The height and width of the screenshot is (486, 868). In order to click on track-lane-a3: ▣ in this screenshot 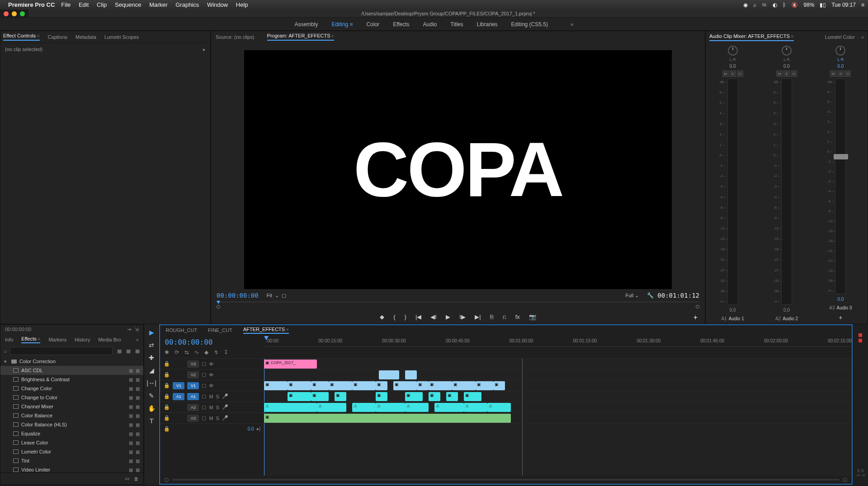, I will do `click(558, 418)`.